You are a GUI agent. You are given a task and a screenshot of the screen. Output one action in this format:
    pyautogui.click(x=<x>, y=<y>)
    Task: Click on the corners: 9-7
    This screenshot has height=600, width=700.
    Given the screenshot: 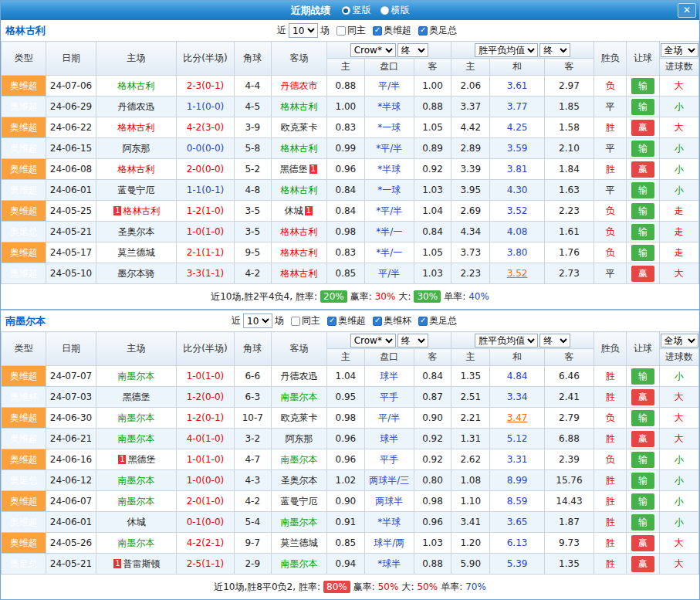 What is the action you would take?
    pyautogui.click(x=252, y=544)
    